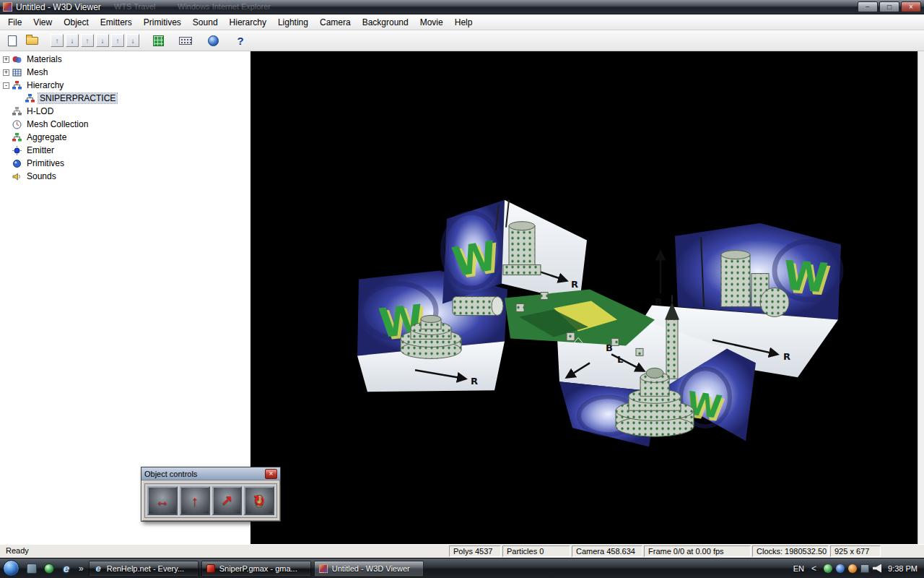 Image resolution: width=924 pixels, height=578 pixels. Describe the element at coordinates (697, 551) in the screenshot. I see `status-frame: Frame 0/0 at 0.00 fps` at that location.